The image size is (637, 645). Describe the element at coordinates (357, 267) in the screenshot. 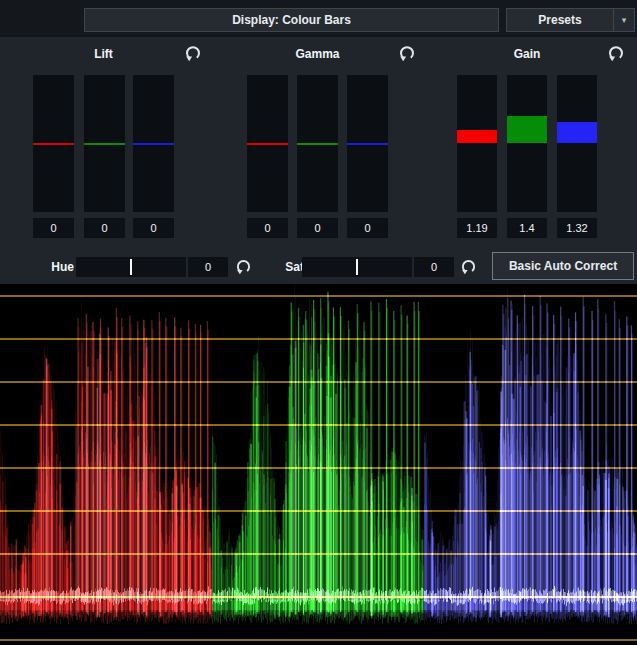

I see `sat-slider` at that location.